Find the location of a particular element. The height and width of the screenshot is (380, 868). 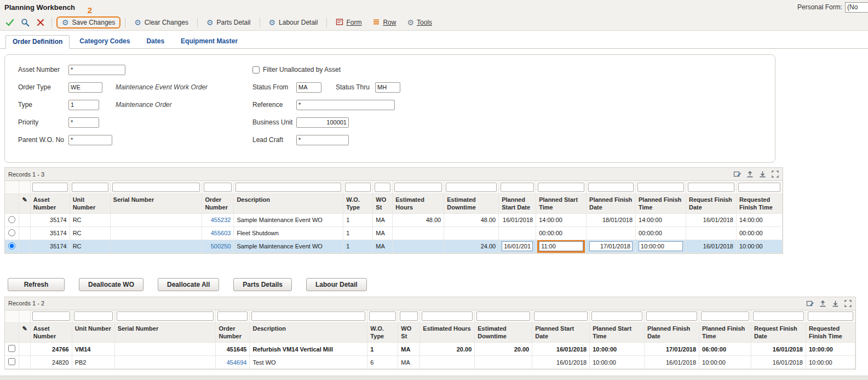

planned_start_date-input is located at coordinates (517, 246).